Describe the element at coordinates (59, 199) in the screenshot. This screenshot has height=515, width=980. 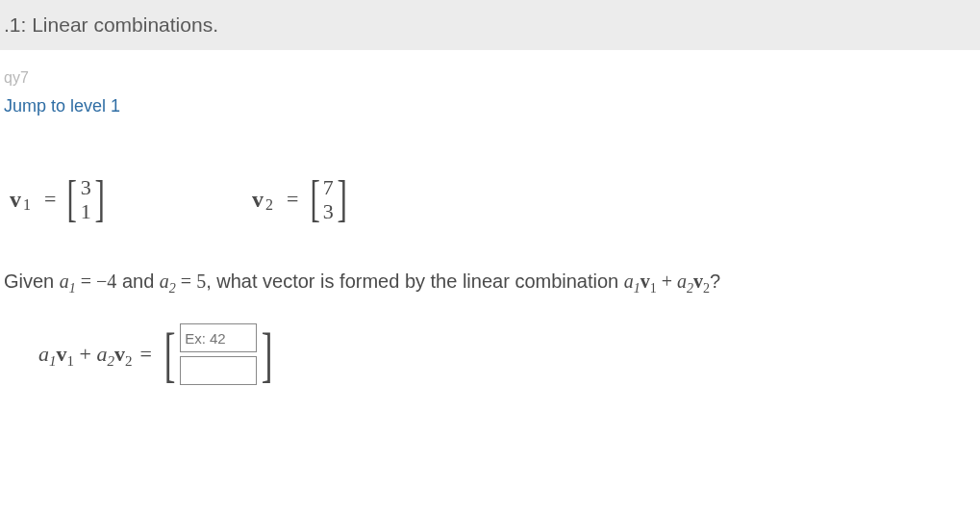
I see `vector-v1: v 1 = [ 3 1 ]` at that location.